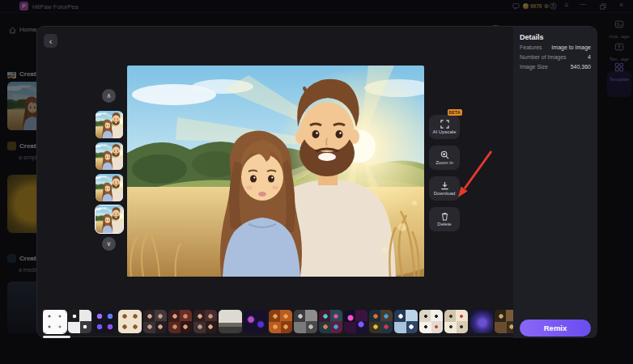  Describe the element at coordinates (555, 58) in the screenshot. I see `details-row: Number of Images 4` at that location.